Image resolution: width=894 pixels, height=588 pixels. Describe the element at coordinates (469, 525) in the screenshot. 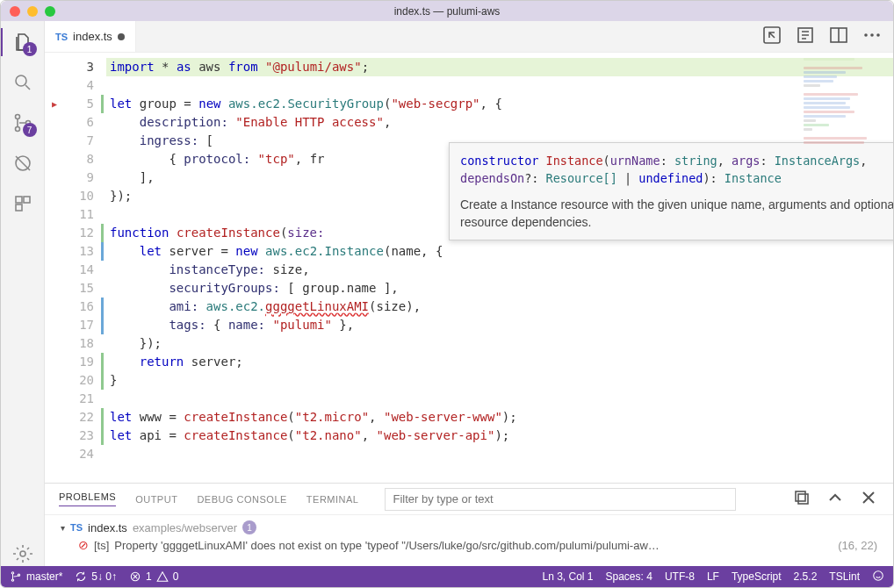

I see `bottom-panel: PROBLEMS OUTPUT DEBUG CONSOLE TERMINAL` at that location.